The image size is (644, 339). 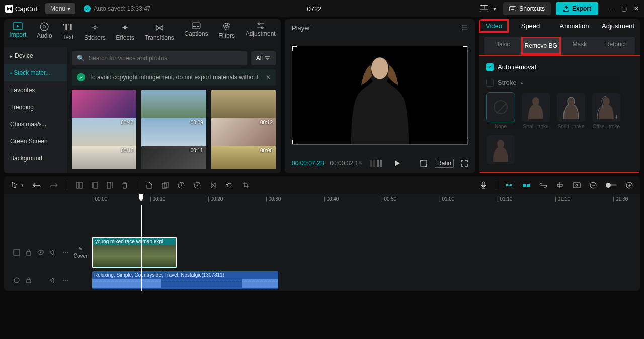 What do you see at coordinates (174, 157) in the screenshot?
I see `stock-thumb: 00:11` at bounding box center [174, 157].